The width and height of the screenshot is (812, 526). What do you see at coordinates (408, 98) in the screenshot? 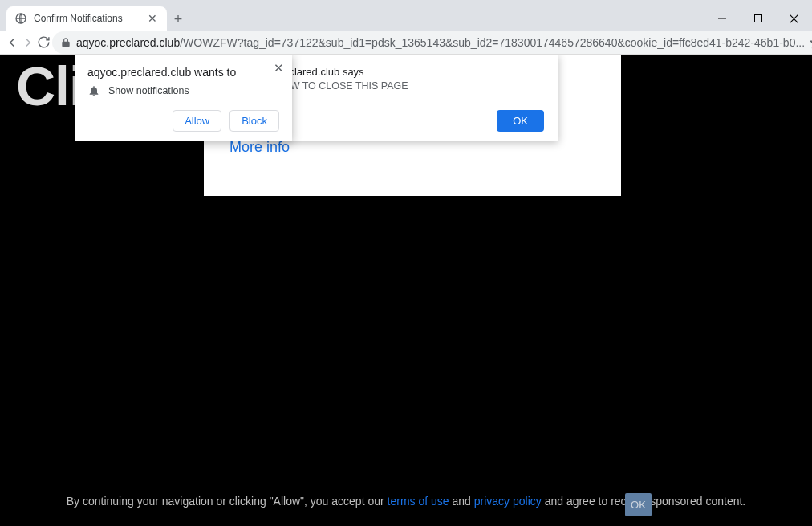
I see `javascript-alert: .preclared.club says LLOW TO CLOSE THIS …` at bounding box center [408, 98].